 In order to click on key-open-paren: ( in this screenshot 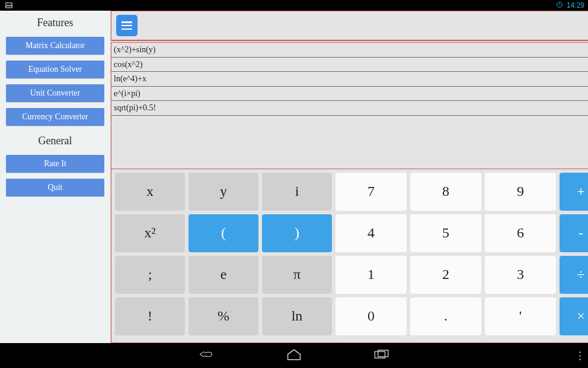, I will do `click(223, 233)`.